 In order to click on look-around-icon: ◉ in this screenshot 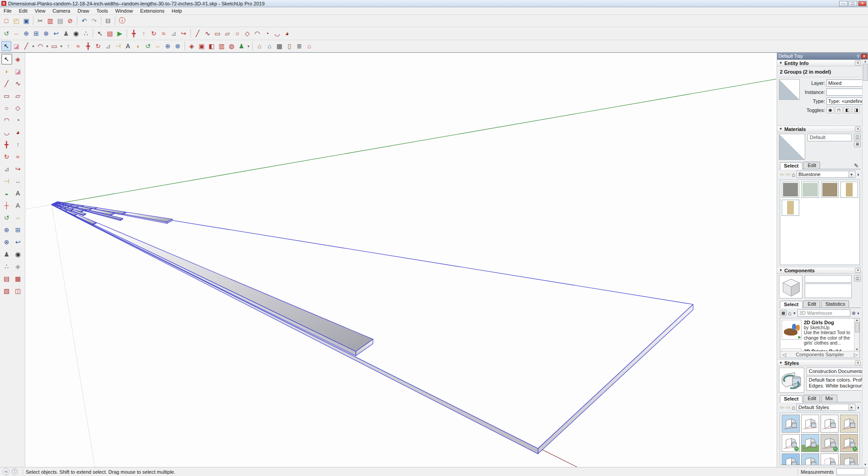, I will do `click(76, 33)`.